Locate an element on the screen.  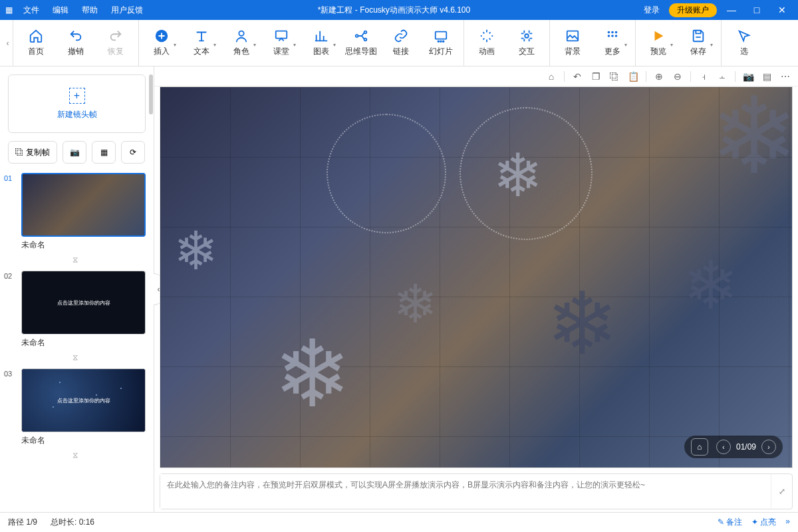
refresh-icon: ⟳ is located at coordinates (133, 152).